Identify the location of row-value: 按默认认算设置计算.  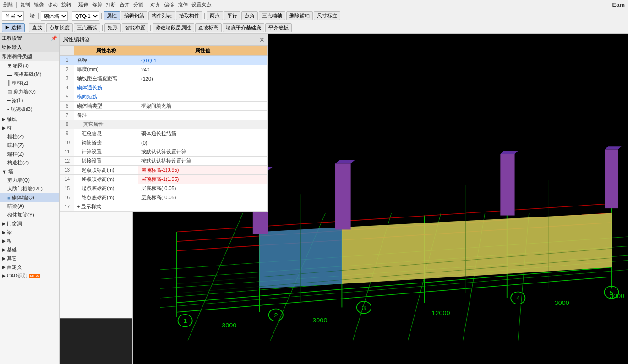
(203, 152).